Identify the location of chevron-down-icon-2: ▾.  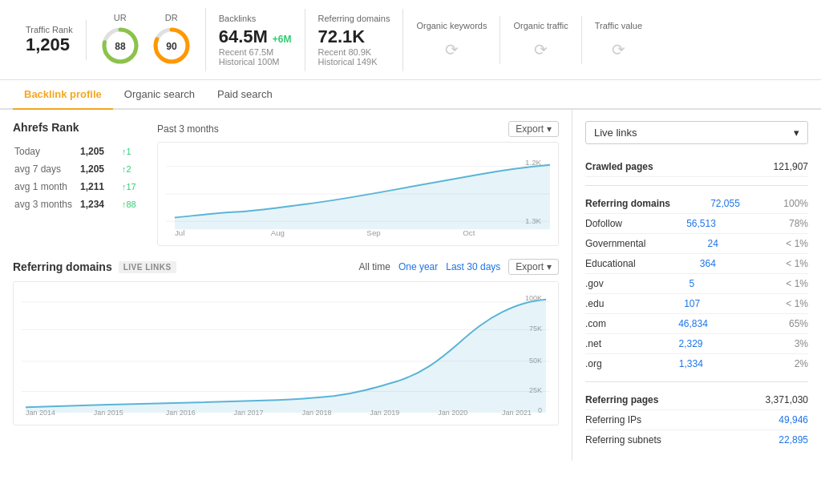
(549, 267).